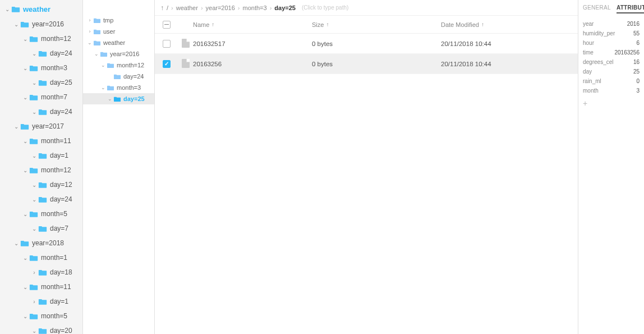 The height and width of the screenshot is (334, 644). I want to click on tree-item: ⌄day=12, so click(42, 185).